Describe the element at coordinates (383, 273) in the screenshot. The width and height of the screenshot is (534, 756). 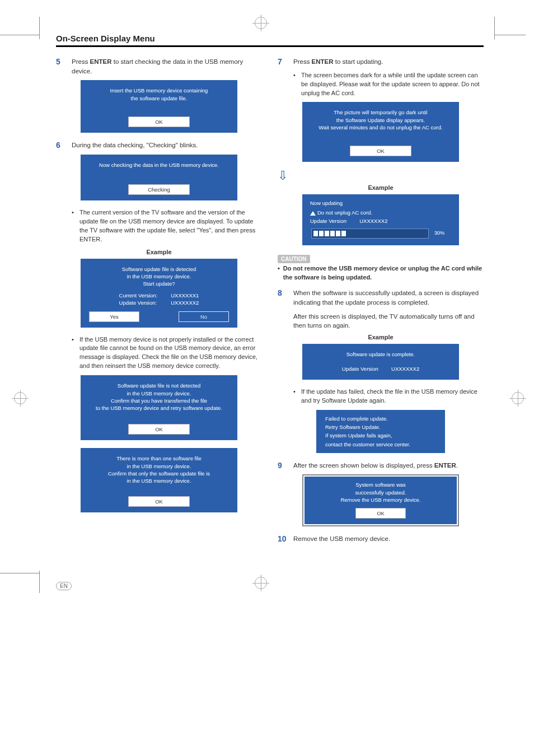
I see `caution-text: Do not remove the USB memory device or u…` at that location.